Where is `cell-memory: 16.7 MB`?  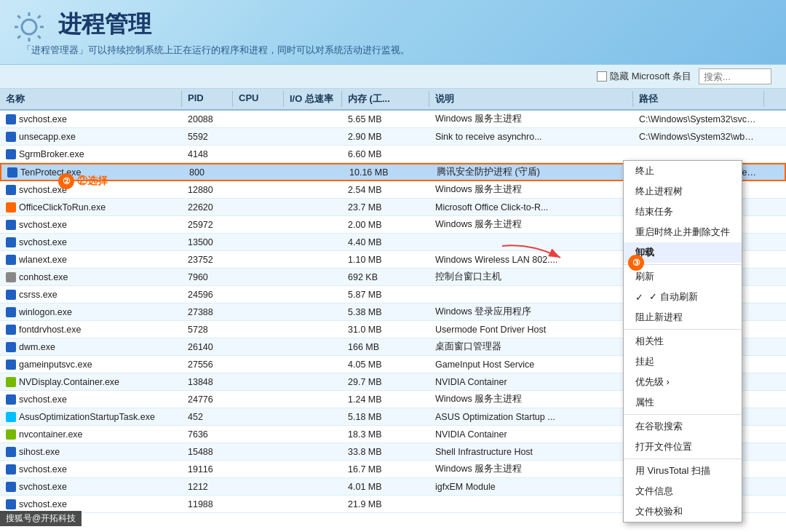 cell-memory: 16.7 MB is located at coordinates (386, 469).